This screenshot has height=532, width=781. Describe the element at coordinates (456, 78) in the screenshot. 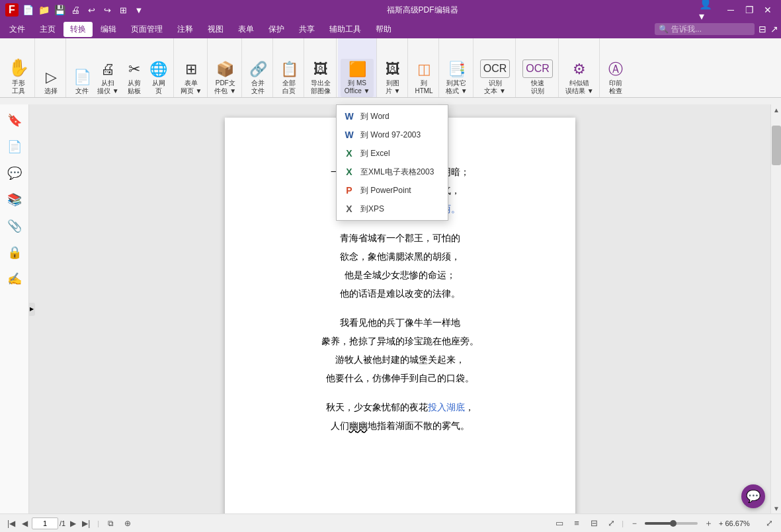

I see `other-formats-button: 📑 到其它格式 ▼` at that location.